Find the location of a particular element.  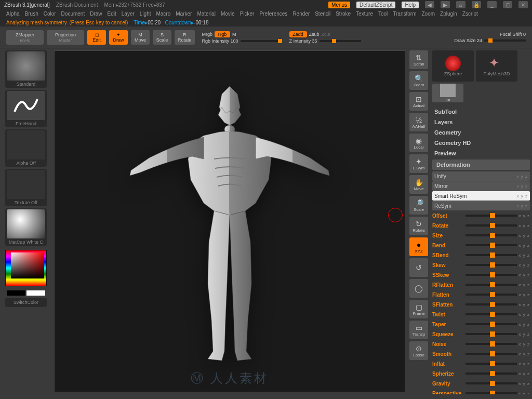

def-slider-bend: Bendx y z is located at coordinates (481, 245).